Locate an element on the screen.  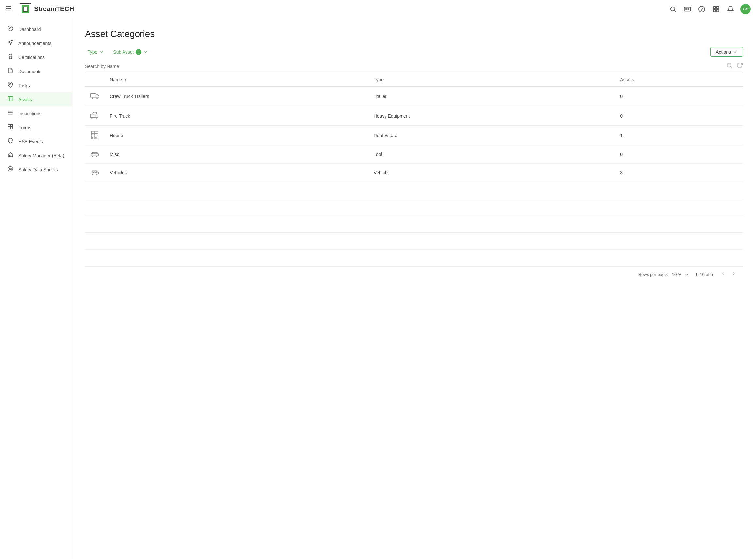
pagination: Rows per page: 10 25 50 1–10 of 5 is located at coordinates (414, 274).